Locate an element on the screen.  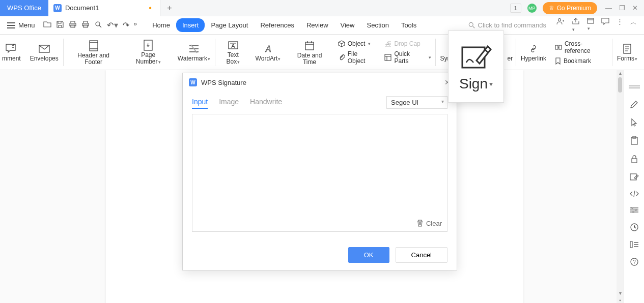
scroll-stop-icon: ▪ is located at coordinates (620, 300).